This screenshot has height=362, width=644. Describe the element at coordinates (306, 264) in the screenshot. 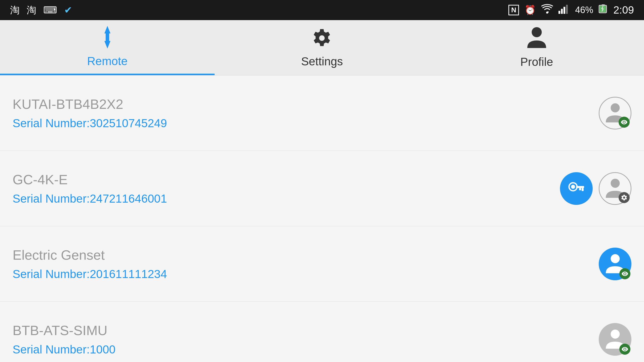

I see `device-info-3: Electric Genset Serial Number:2016111112…` at that location.